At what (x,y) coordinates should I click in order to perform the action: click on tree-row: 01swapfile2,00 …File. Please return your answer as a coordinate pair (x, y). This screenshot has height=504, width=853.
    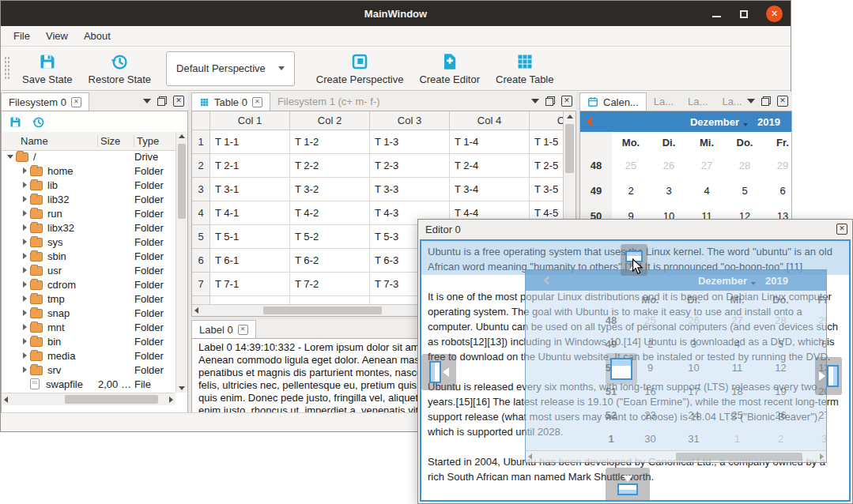
    Looking at the image, I should click on (89, 384).